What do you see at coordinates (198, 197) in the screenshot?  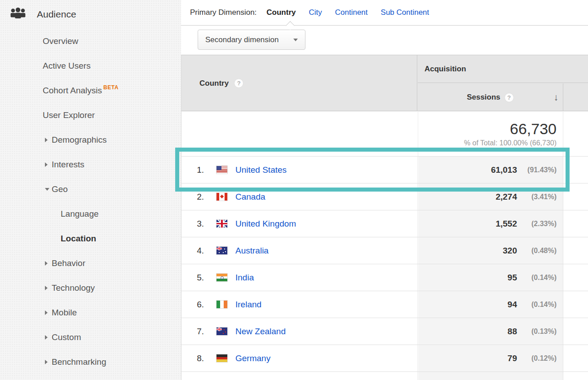 I see `row-rank: 2.` at bounding box center [198, 197].